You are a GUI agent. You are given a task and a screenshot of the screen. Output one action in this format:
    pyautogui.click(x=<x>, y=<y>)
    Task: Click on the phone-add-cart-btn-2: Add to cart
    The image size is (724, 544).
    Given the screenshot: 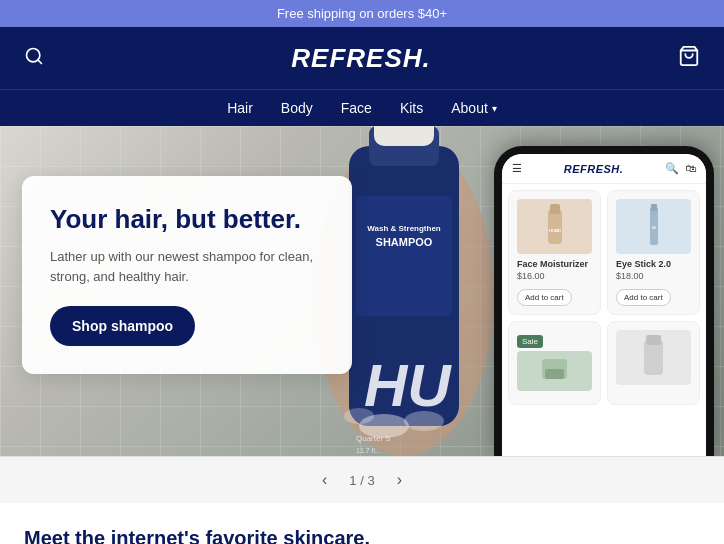 What is the action you would take?
    pyautogui.click(x=644, y=298)
    